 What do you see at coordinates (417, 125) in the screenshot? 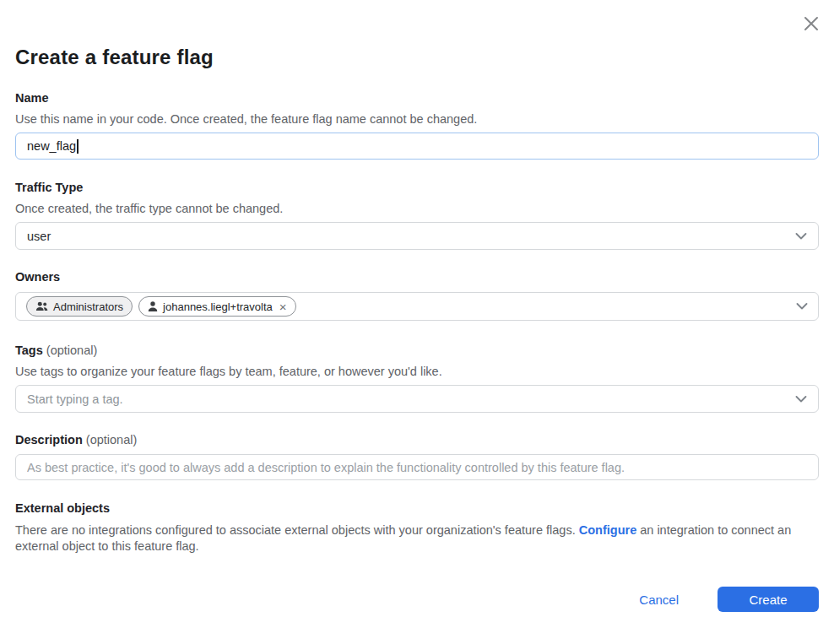
I see `name-section: Name Use this name in your code. Once cr…` at bounding box center [417, 125].